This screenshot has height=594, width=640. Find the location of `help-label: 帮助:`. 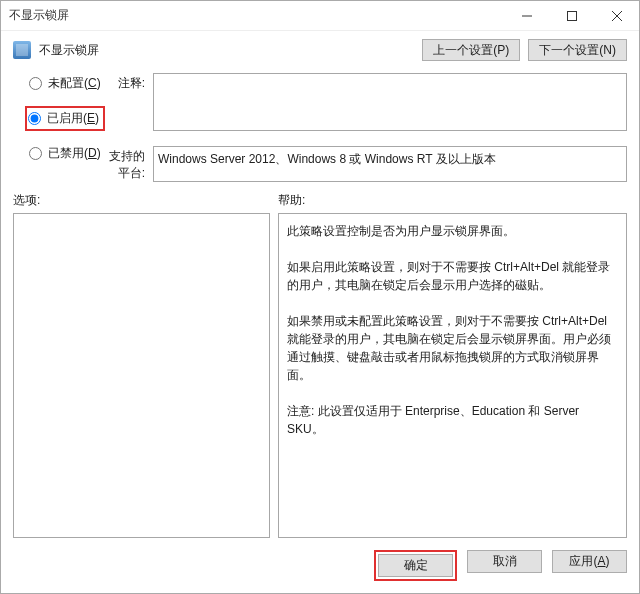

help-label: 帮助: is located at coordinates (292, 200).